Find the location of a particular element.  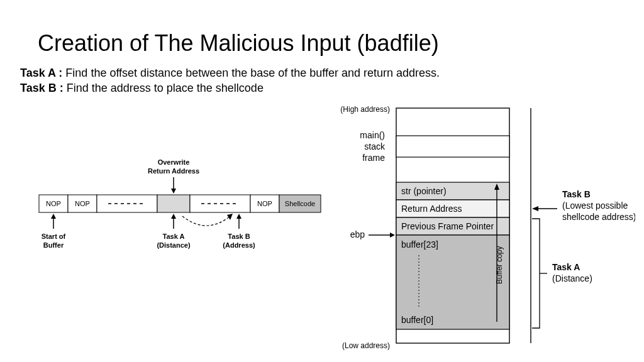

main-label: main() is located at coordinates (372, 135).